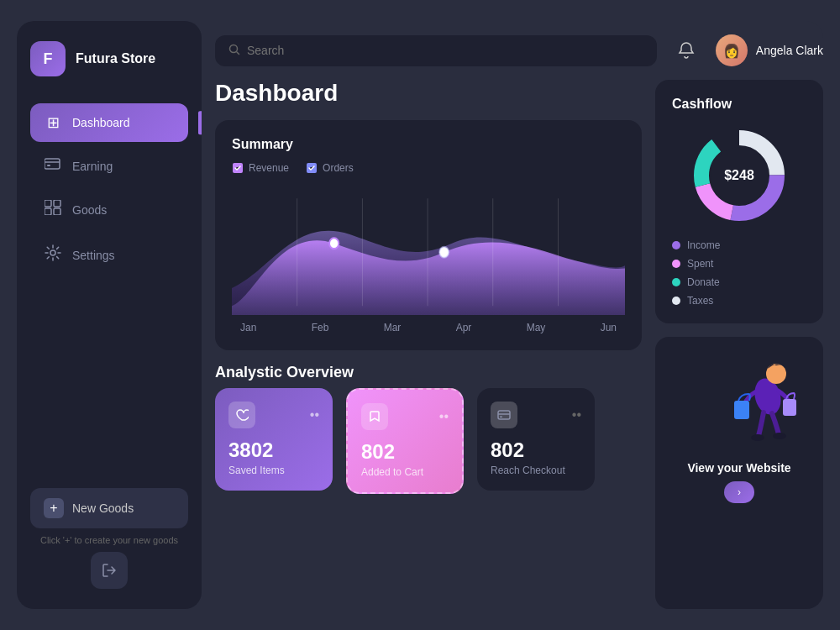 This screenshot has height=630, width=840. I want to click on chart-labels: Jan Feb Mar Apr May Jun, so click(428, 328).